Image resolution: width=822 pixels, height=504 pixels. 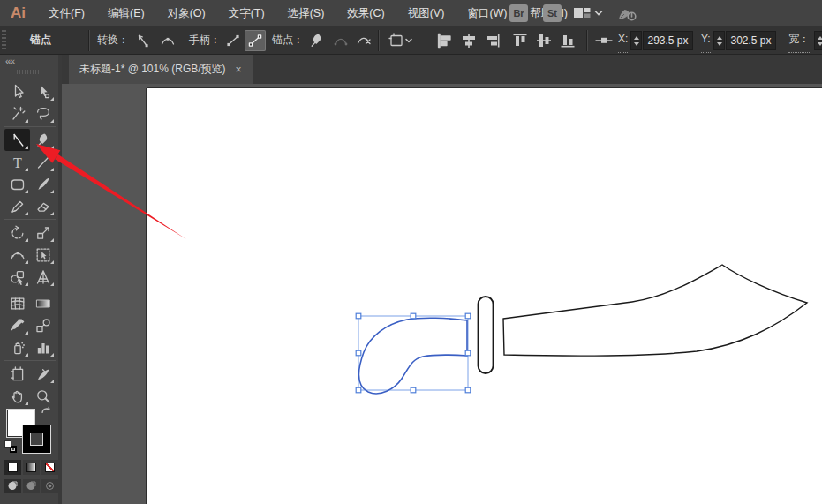 What do you see at coordinates (553, 13) in the screenshot?
I see `stock-button: St` at bounding box center [553, 13].